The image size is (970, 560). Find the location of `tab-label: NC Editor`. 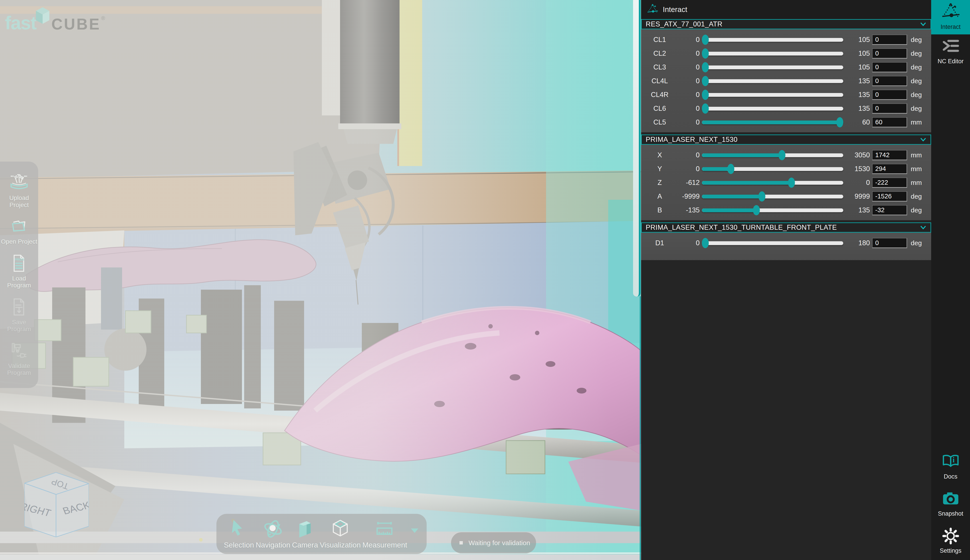

tab-label: NC Editor is located at coordinates (951, 62).